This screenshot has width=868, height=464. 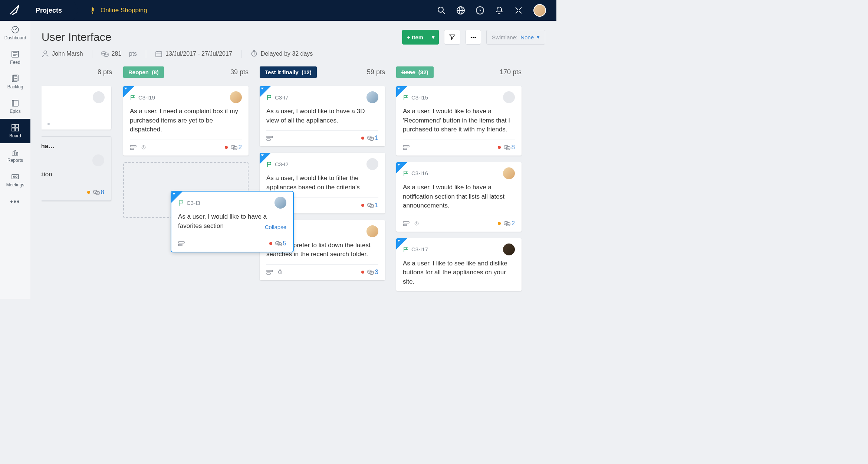 I want to click on tools-icon, so click(x=519, y=10).